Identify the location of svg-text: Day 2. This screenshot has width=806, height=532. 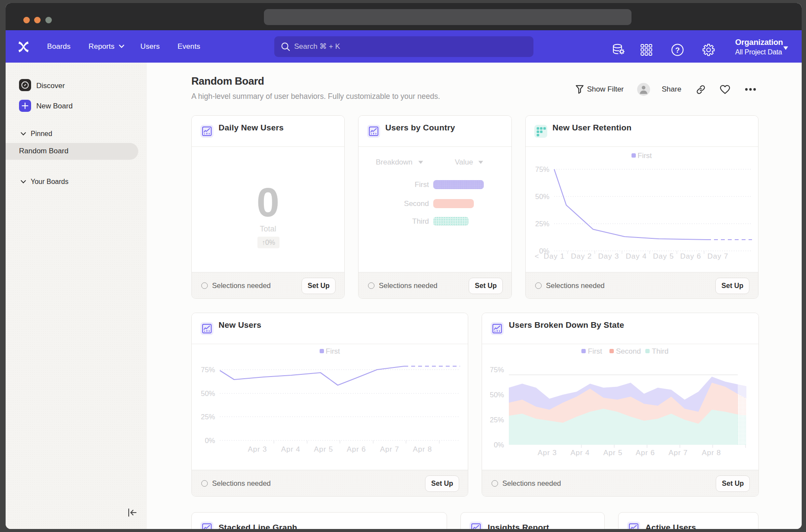
(581, 256).